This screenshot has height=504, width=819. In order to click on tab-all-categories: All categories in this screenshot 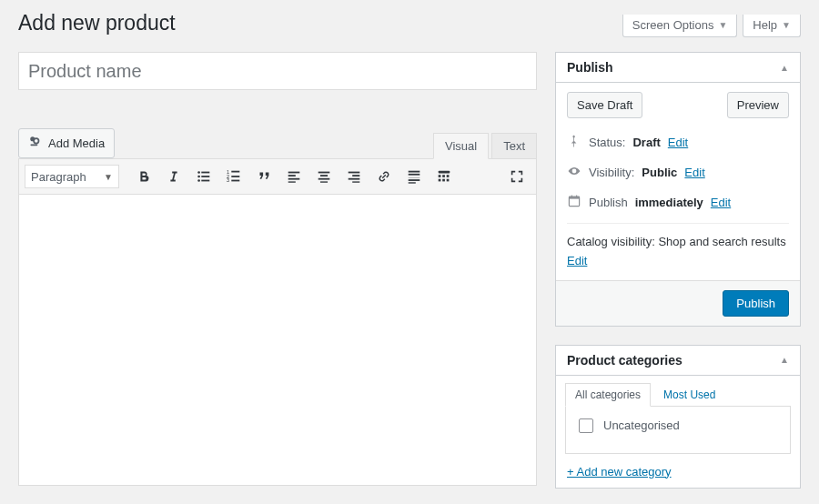, I will do `click(608, 395)`.